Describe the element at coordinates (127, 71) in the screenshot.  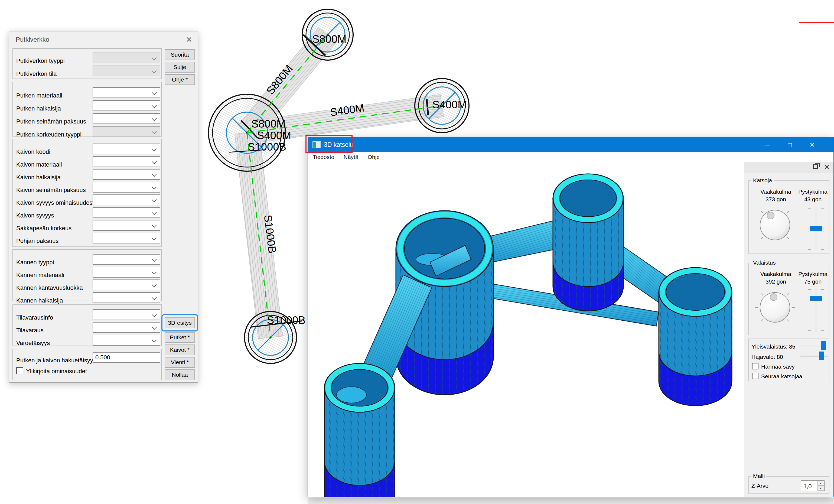
I see `combo-putkiverkon-tila` at that location.